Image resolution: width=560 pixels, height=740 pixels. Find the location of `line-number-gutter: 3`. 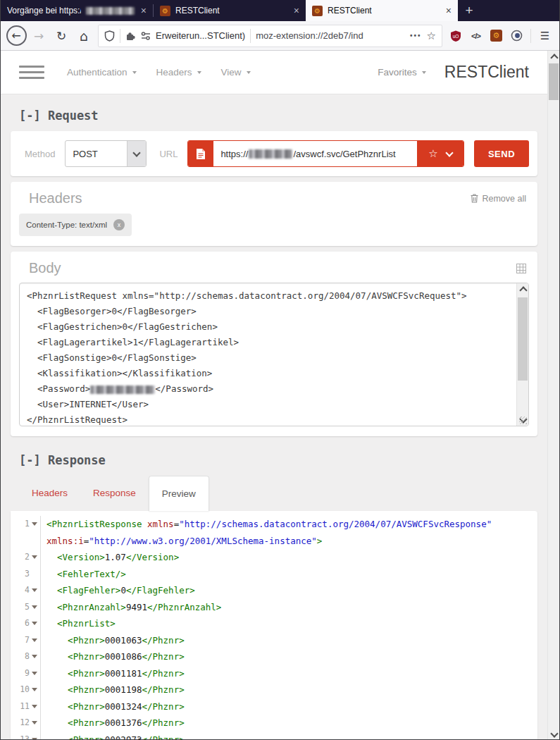

line-number-gutter: 3 is located at coordinates (25, 574).